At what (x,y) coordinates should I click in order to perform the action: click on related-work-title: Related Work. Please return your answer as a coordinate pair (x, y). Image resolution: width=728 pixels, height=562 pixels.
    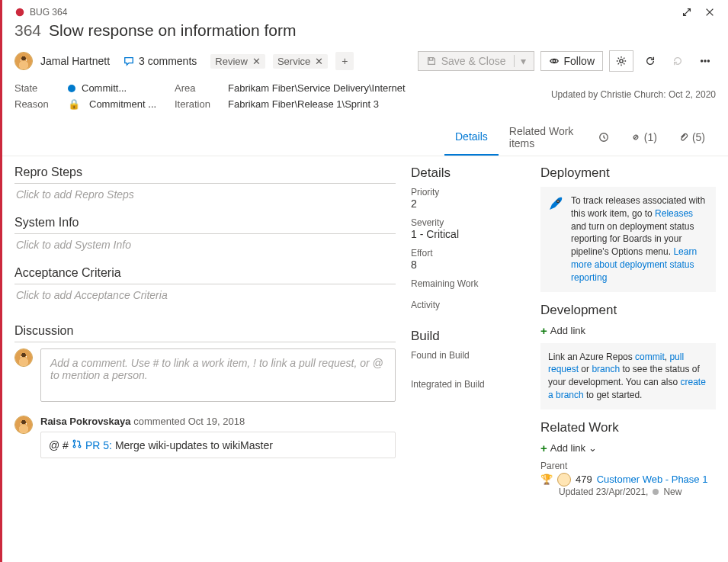
    Looking at the image, I should click on (628, 428).